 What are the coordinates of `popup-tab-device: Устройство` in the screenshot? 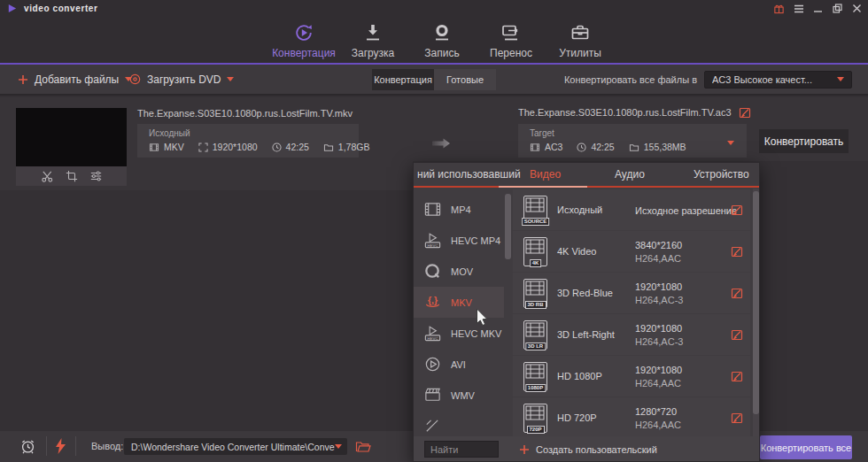 It's located at (721, 174).